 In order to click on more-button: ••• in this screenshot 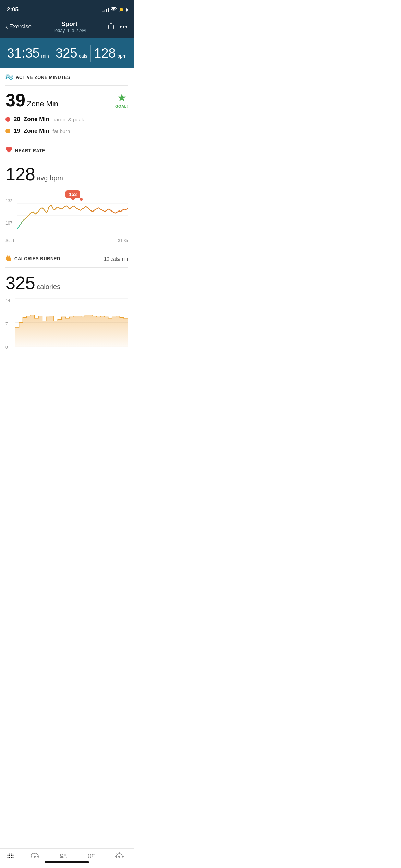, I will do `click(124, 27)`.